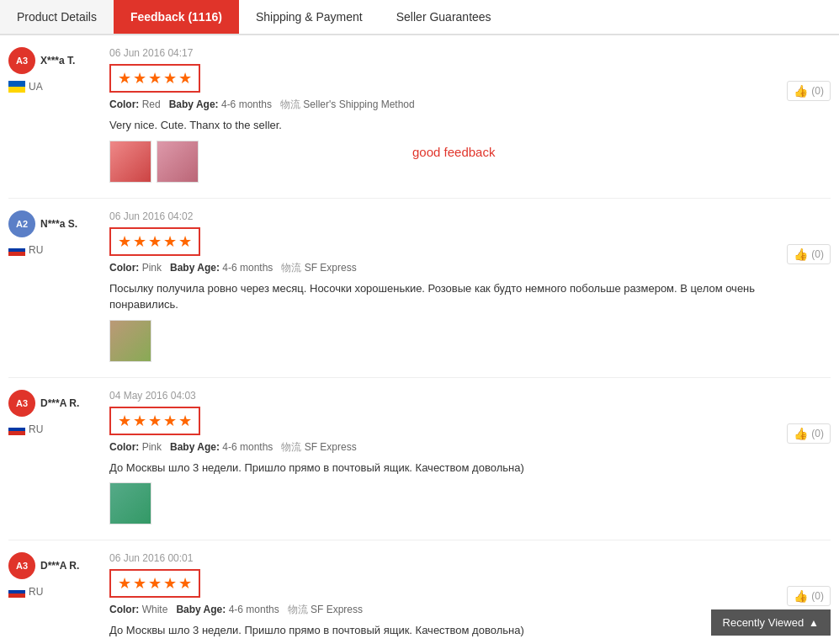 This screenshot has width=839, height=644. I want to click on thumbs-up-icon-1: 👍, so click(801, 91).